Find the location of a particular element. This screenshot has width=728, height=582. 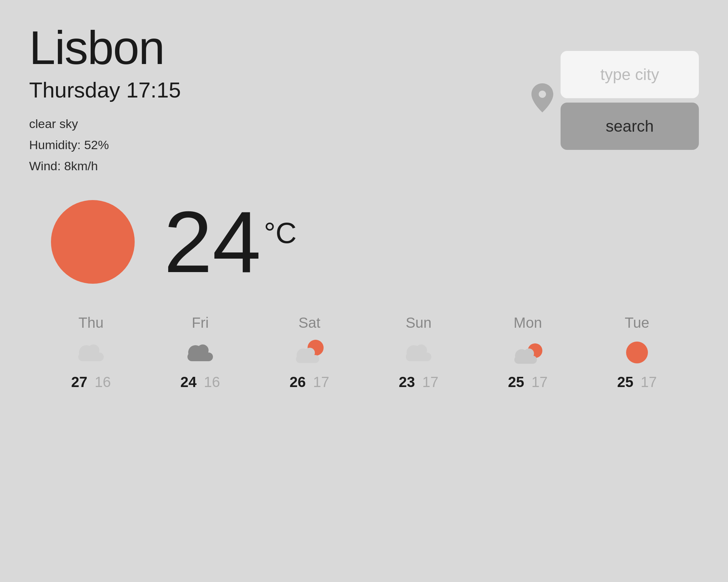

sun-icon-forecast is located at coordinates (419, 352).